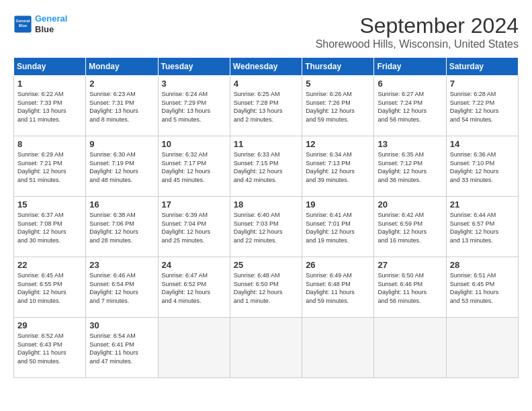  I want to click on calendar-day: 29Sunrise: 6:52 AM Sunset: 6:43 PM Dayli…, so click(50, 348).